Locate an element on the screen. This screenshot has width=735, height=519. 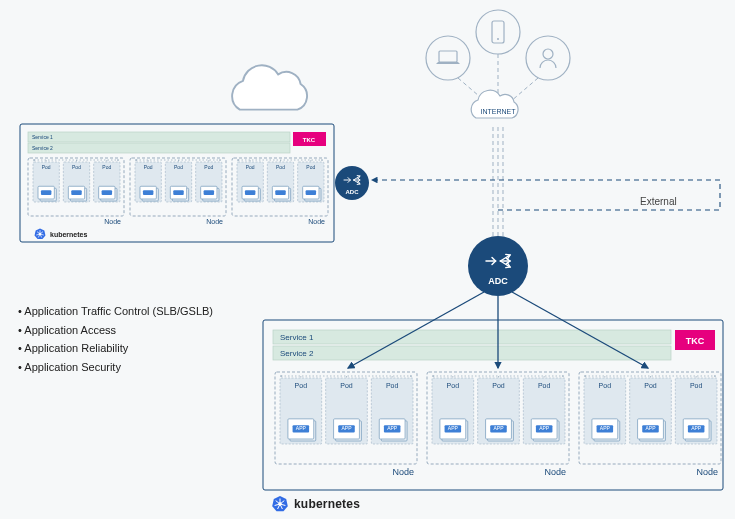
cloud-icon is located at coordinates (270, 87).